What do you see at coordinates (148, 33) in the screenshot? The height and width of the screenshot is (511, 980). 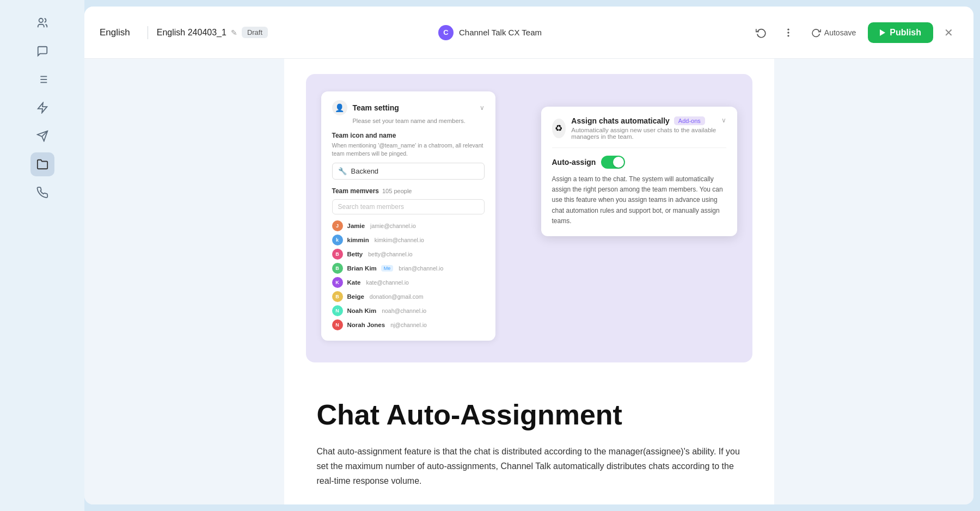 I see `topbar-divider` at bounding box center [148, 33].